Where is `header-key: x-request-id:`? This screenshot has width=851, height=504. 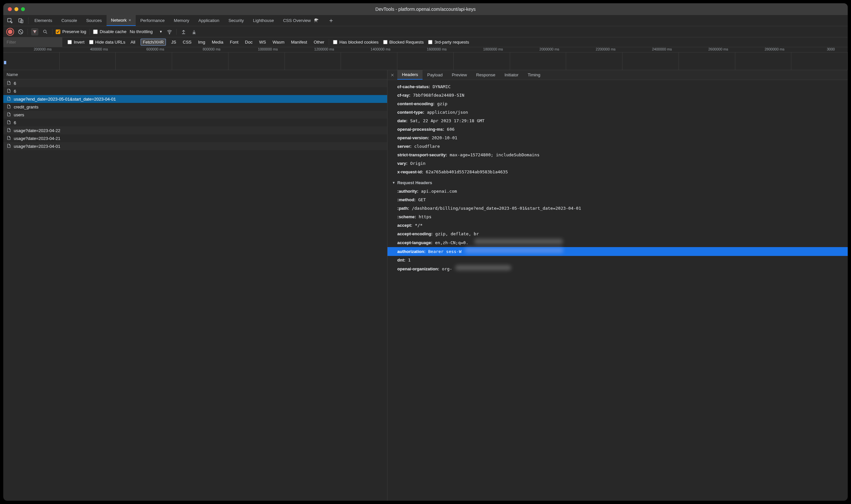 header-key: x-request-id: is located at coordinates (410, 172).